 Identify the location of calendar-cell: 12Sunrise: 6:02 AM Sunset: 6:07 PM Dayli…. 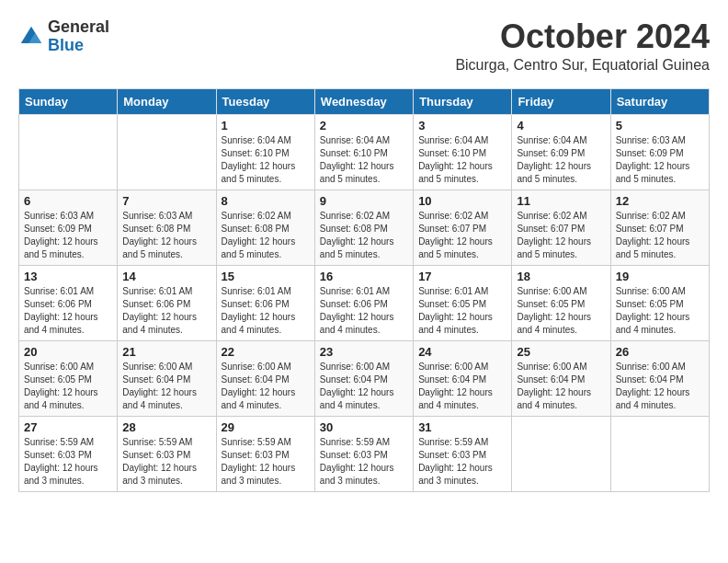
(660, 227).